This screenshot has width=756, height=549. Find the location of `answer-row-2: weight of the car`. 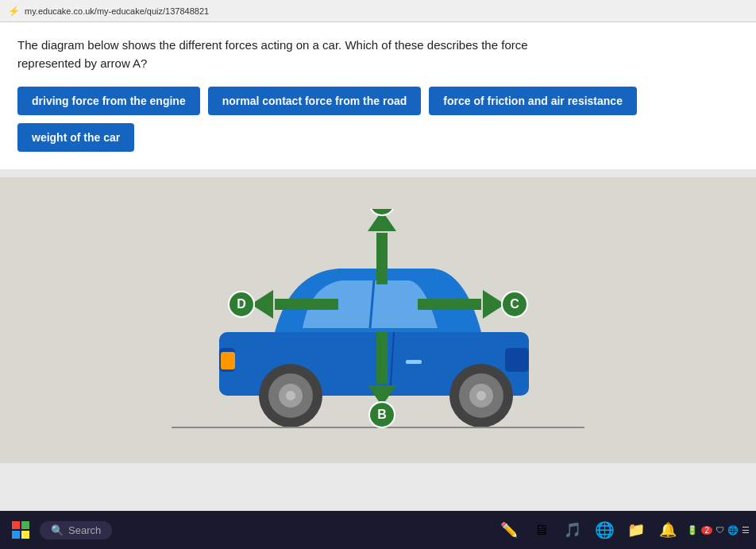

answer-row-2: weight of the car is located at coordinates (378, 137).